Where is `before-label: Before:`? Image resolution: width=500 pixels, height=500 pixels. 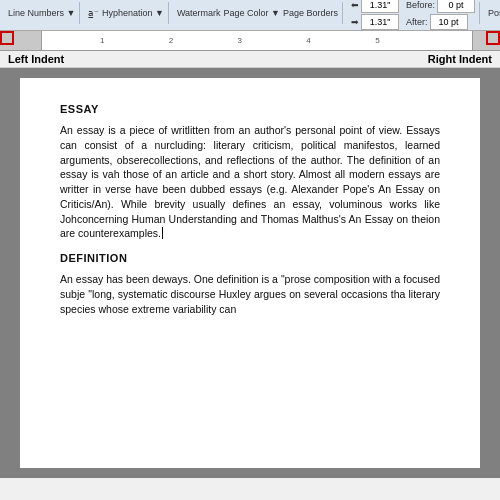
before-label: Before: is located at coordinates (420, 5).